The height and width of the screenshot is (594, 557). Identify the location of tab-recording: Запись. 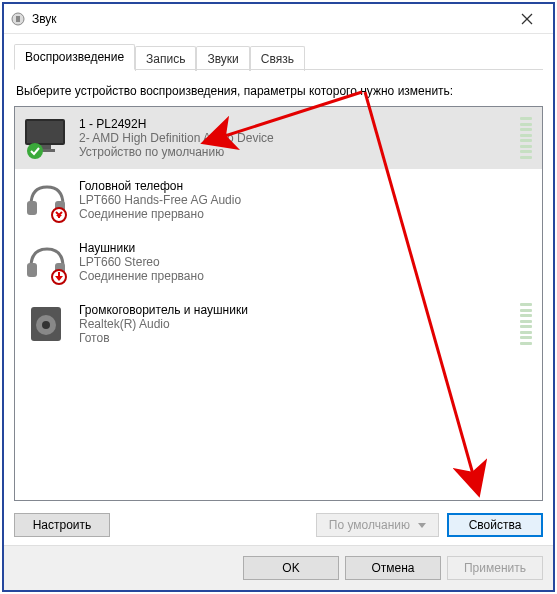
(166, 58).